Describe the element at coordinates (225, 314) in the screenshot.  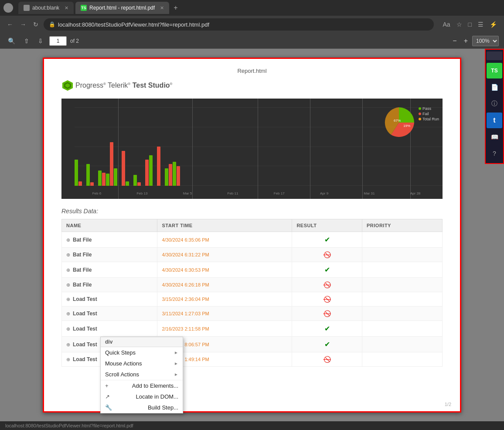
I see `table-cell-time: 3/11/2024 1:27:03 PM` at that location.